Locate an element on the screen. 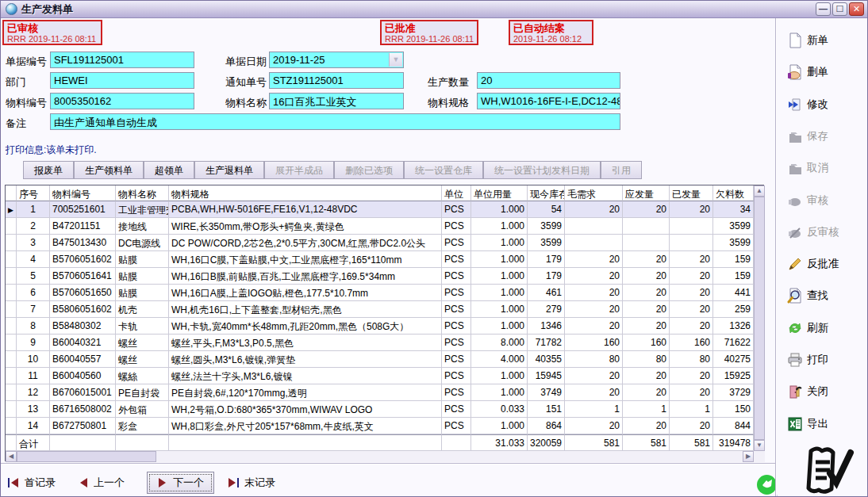  sidebar-button-11: 关闭 is located at coordinates (808, 392).